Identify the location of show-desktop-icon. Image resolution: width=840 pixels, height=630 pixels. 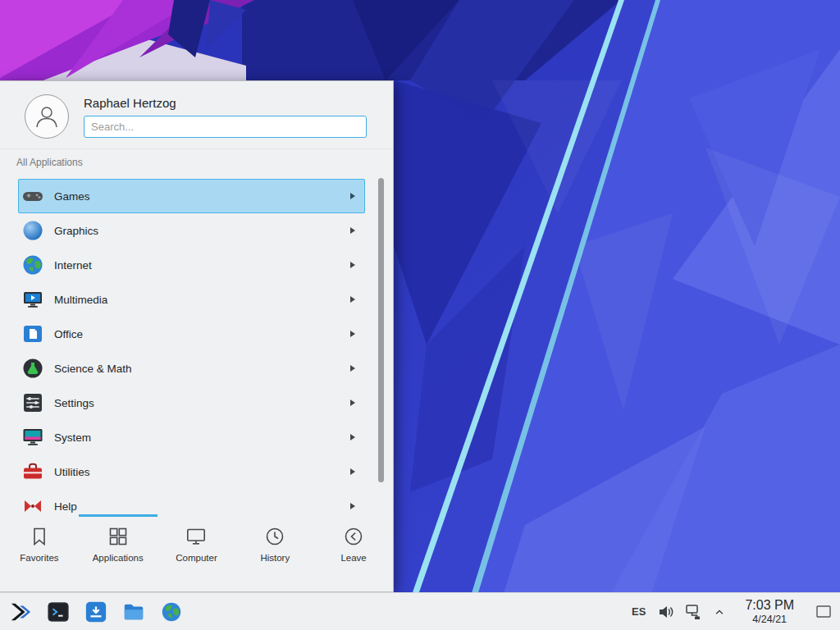
(824, 612).